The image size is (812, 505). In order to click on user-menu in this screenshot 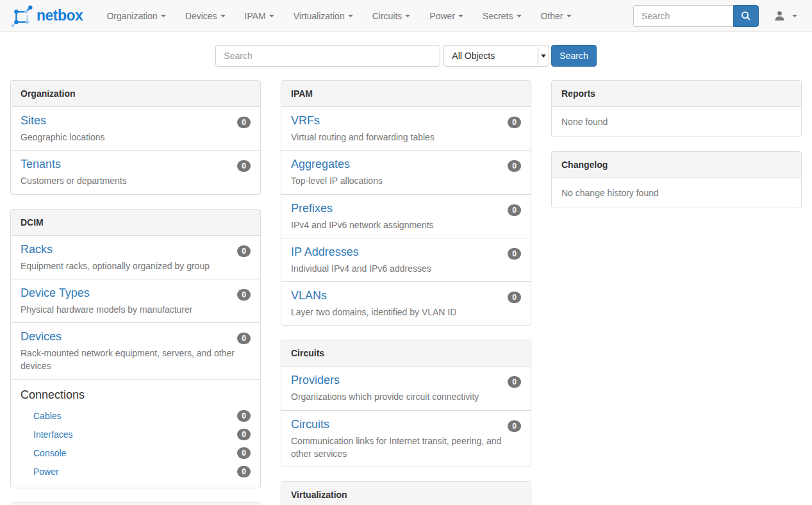, I will do `click(786, 16)`.